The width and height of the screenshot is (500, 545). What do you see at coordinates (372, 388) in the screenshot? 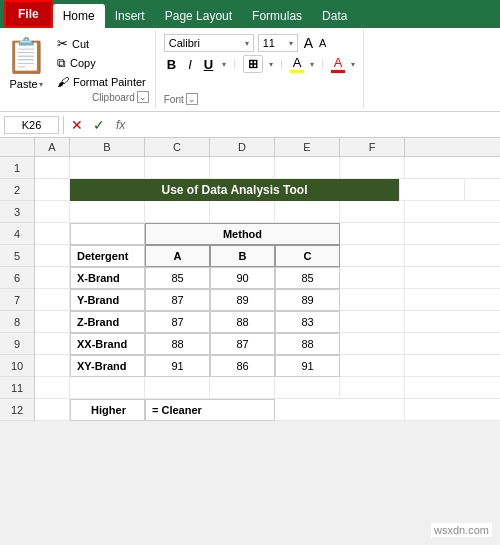
I see `cell-f11` at bounding box center [372, 388].